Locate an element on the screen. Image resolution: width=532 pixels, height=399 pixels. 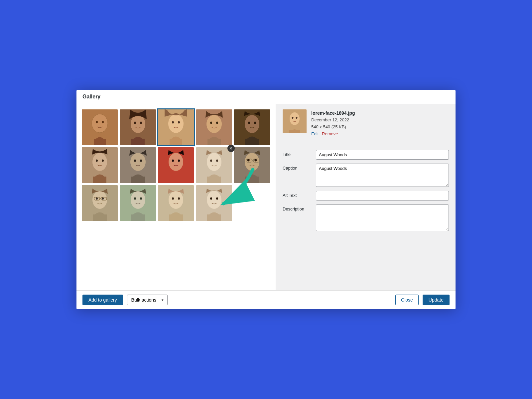
gallery-item-9: ✕ is located at coordinates (214, 165).